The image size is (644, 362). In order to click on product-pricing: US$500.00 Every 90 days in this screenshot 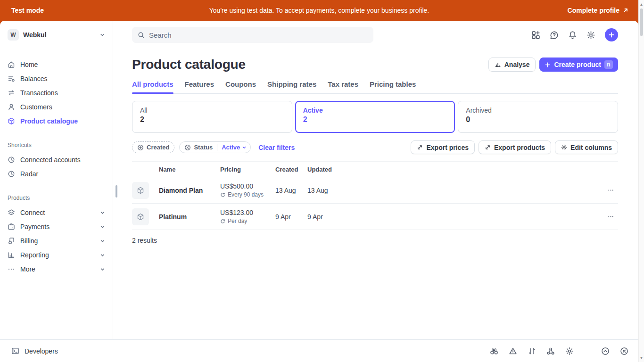, I will do `click(248, 190)`.